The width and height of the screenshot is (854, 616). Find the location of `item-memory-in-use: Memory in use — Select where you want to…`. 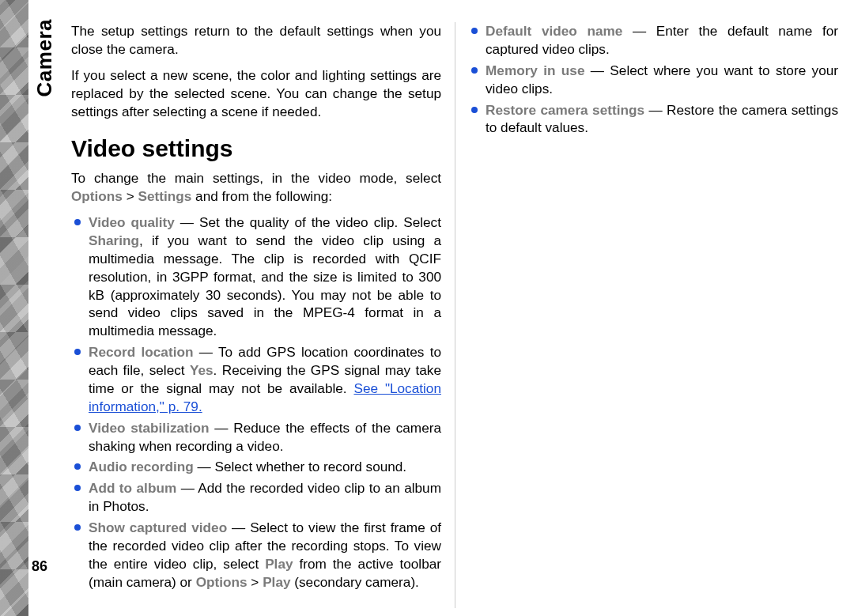

item-memory-in-use: Memory in use — Select where you want to… is located at coordinates (653, 80).